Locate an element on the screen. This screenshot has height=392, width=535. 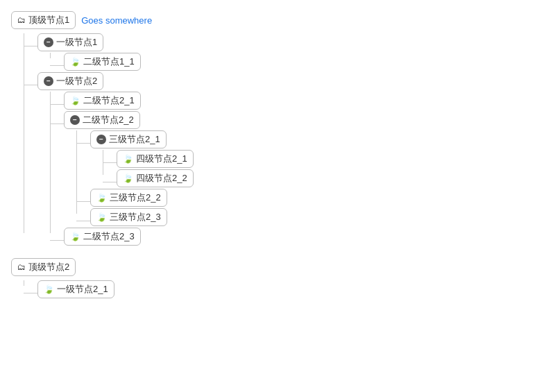
tree-node-l4n2_2: 🍃四级节点2_2 is located at coordinates (321, 178).